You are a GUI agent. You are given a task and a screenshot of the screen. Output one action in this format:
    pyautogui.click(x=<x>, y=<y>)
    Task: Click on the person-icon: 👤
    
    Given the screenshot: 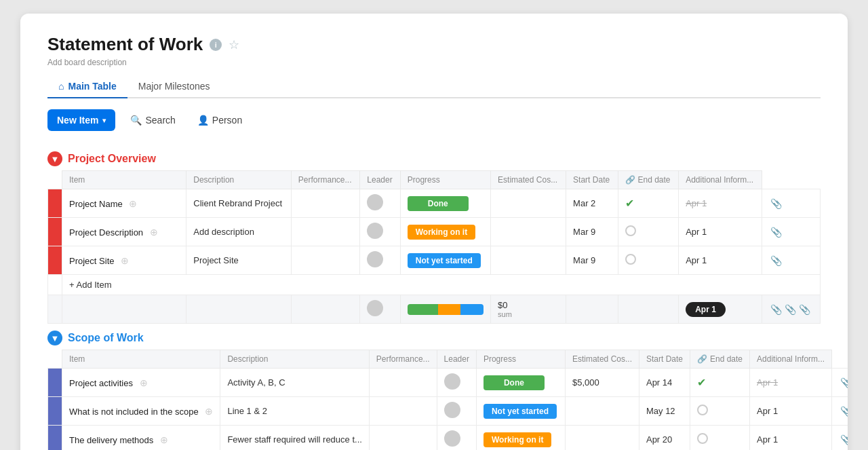 What is the action you would take?
    pyautogui.click(x=203, y=120)
    